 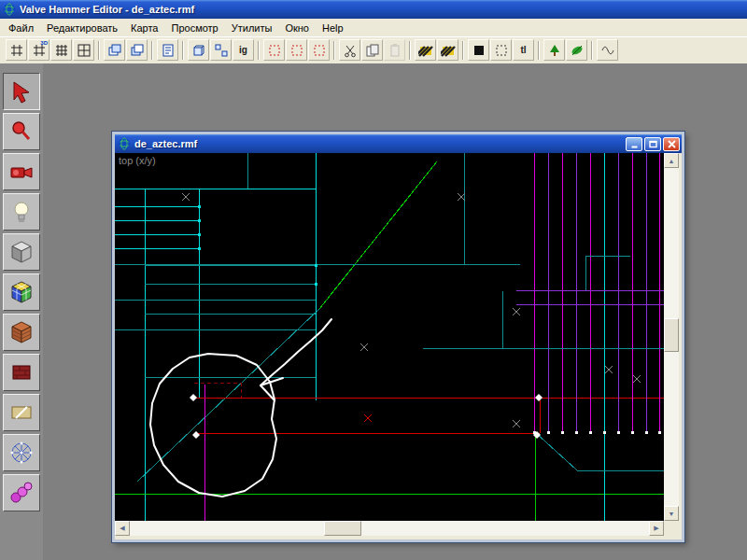 What do you see at coordinates (297, 28) in the screenshot?
I see `menu-item-window: Окно` at bounding box center [297, 28].